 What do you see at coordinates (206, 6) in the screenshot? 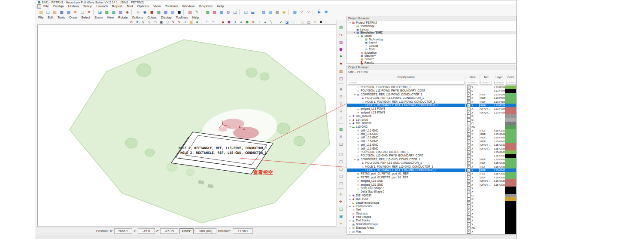
I see `menu-graphics: Graphics` at bounding box center [206, 6].